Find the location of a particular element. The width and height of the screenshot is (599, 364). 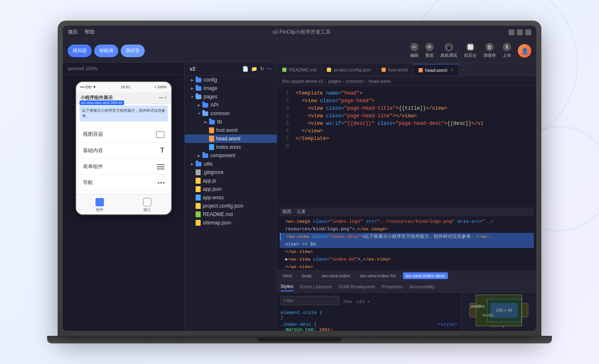

styles-element-style: element.style { } is located at coordinates (369, 315).